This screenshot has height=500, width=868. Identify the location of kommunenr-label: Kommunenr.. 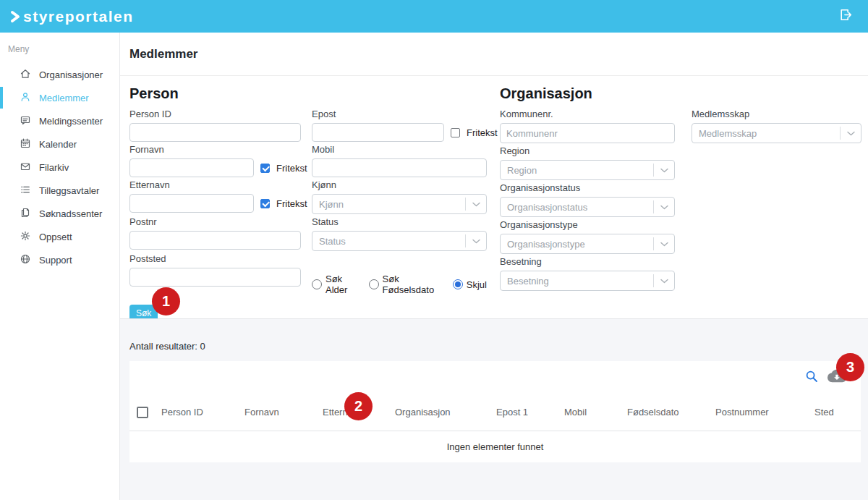
(587, 114).